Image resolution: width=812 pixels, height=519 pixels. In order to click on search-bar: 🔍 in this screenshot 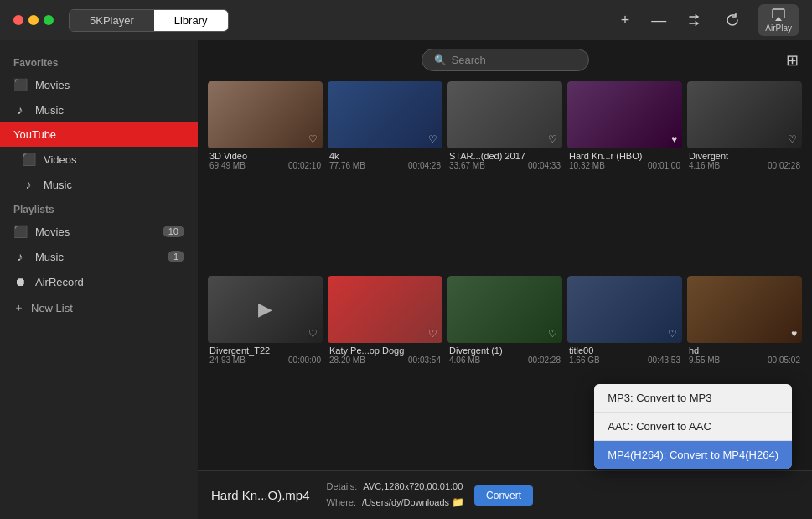, I will do `click(505, 60)`.